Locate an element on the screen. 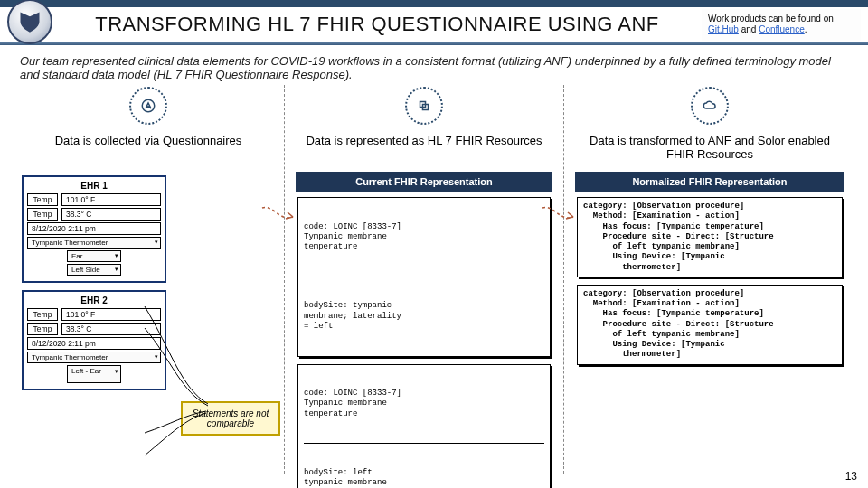  ehr2-side: Left - Ear is located at coordinates (94, 374).